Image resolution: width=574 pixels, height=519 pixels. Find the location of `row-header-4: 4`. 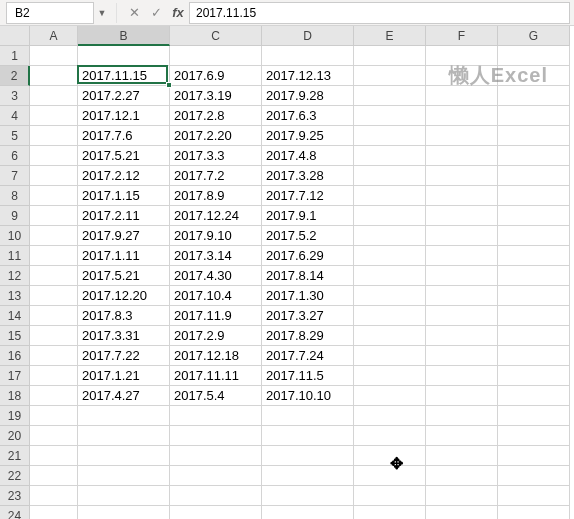

row-header-4: 4 is located at coordinates (15, 116).